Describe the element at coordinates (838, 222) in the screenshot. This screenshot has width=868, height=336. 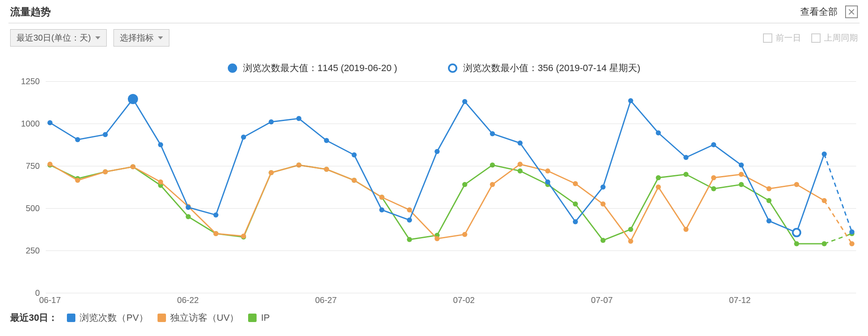
I see `series-line-dashed` at that location.